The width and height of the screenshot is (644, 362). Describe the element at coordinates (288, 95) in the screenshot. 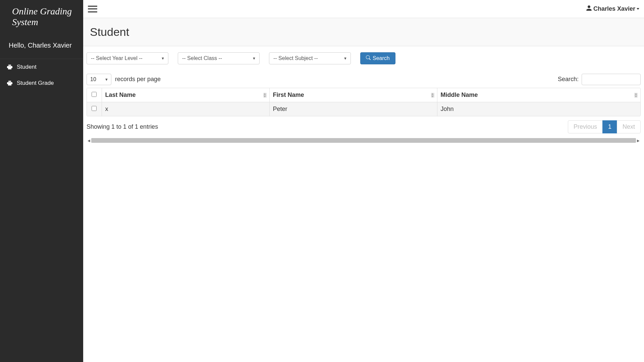

I see `column-label: First Name` at that location.